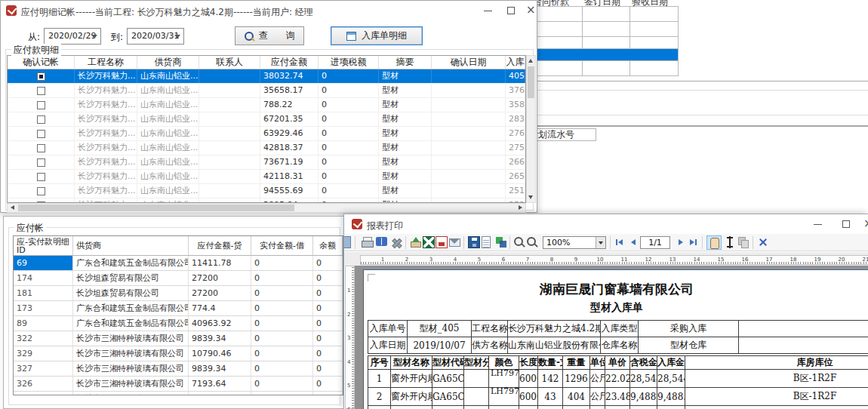 This screenshot has width=868, height=409. I want to click on scroll-up-icon, so click(531, 60).